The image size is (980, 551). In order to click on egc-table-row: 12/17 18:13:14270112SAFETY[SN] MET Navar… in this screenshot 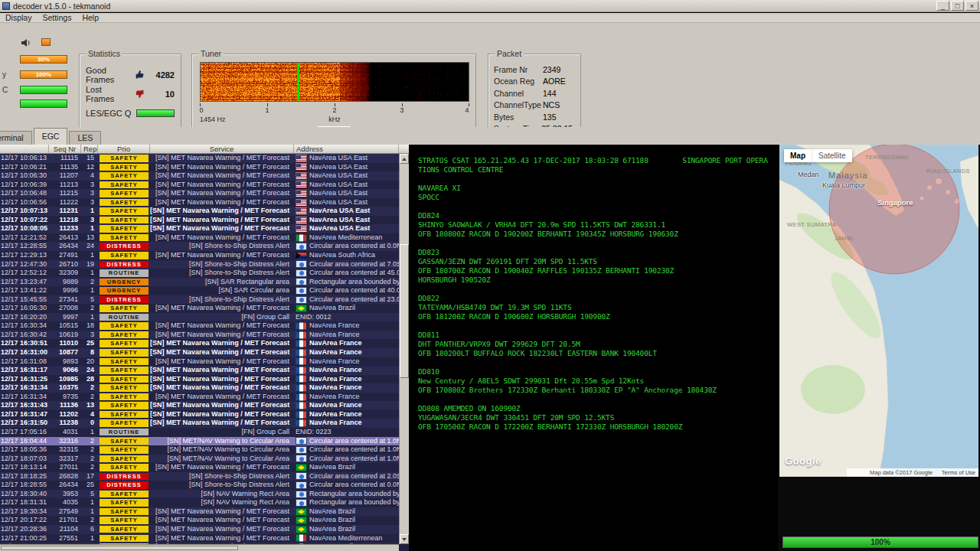, I will do `click(199, 468)`.